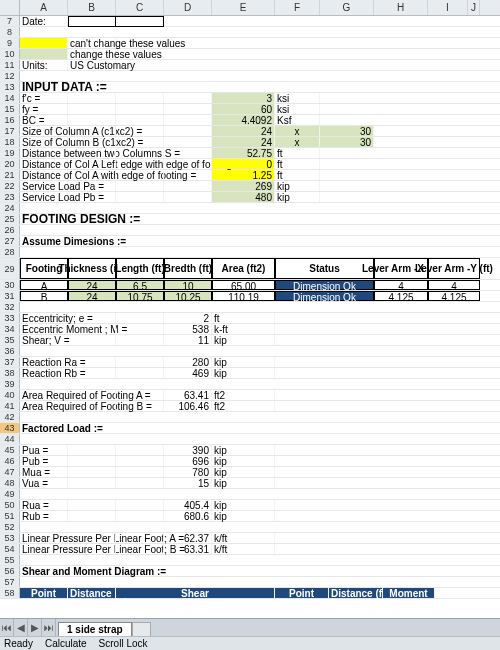 The image size is (500, 650). I want to click on section-shear-moment: Shear and Moment Diagram :=, so click(44, 571).